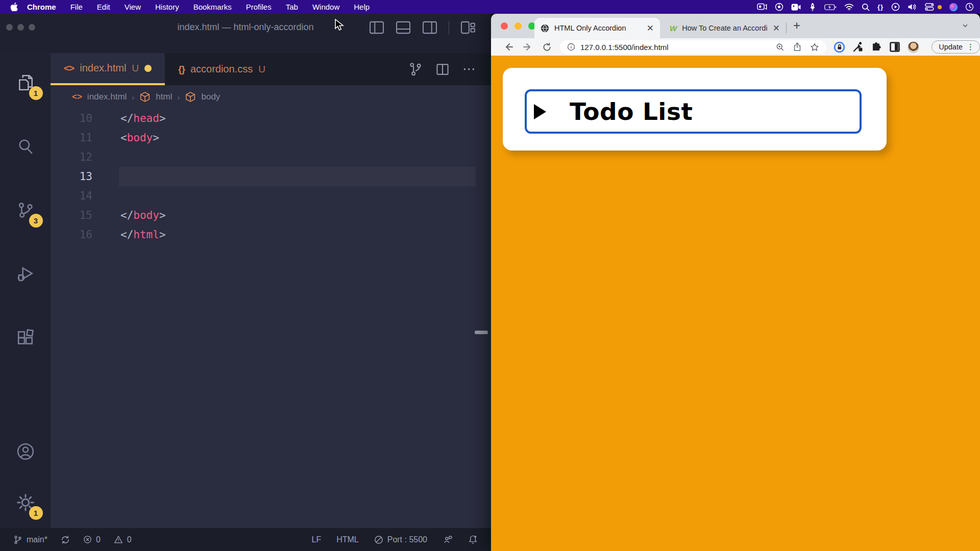  Describe the element at coordinates (796, 7) in the screenshot. I see `video-camera-icon` at that location.